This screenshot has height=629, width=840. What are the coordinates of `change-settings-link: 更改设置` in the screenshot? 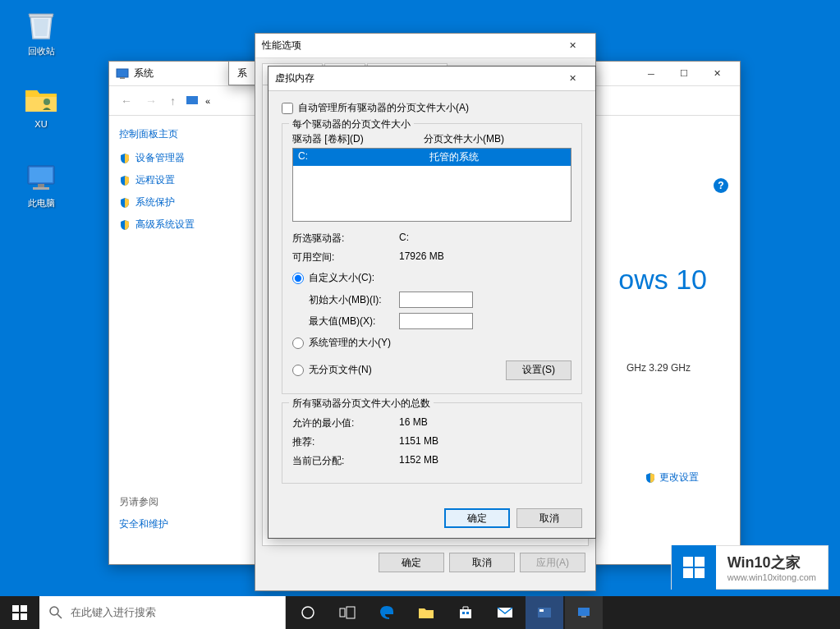 It's located at (672, 478).